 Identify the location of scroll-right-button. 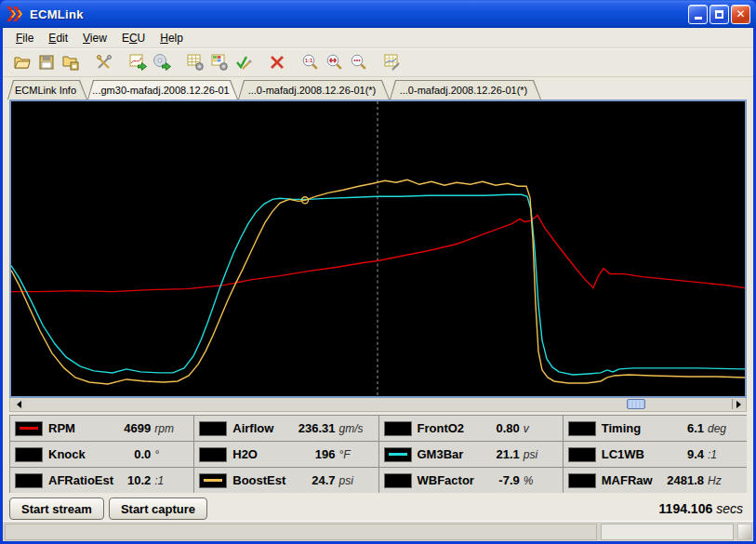
(738, 404).